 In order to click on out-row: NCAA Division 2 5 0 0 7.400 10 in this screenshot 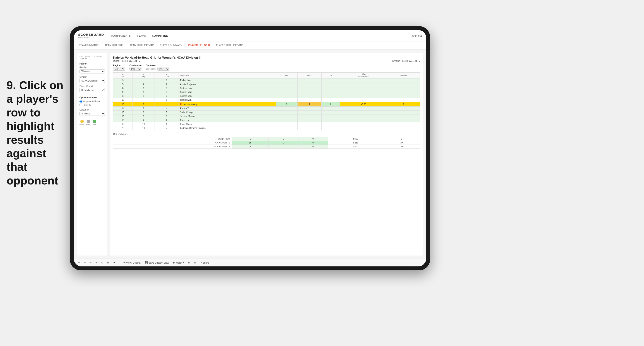, I will do `click(266, 147)`.